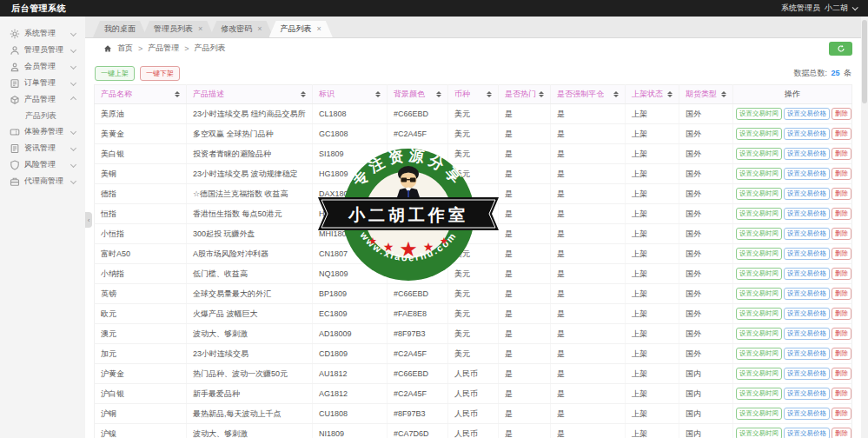  Describe the element at coordinates (43, 66) in the screenshot. I see `sidebar-item-2: 会员管理` at that location.